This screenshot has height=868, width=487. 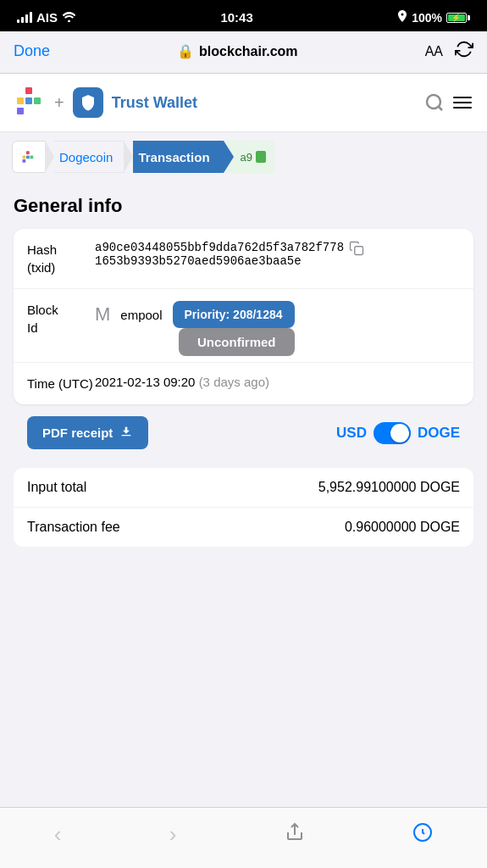 What do you see at coordinates (458, 18) in the screenshot?
I see `battery-icon: ⚡` at bounding box center [458, 18].